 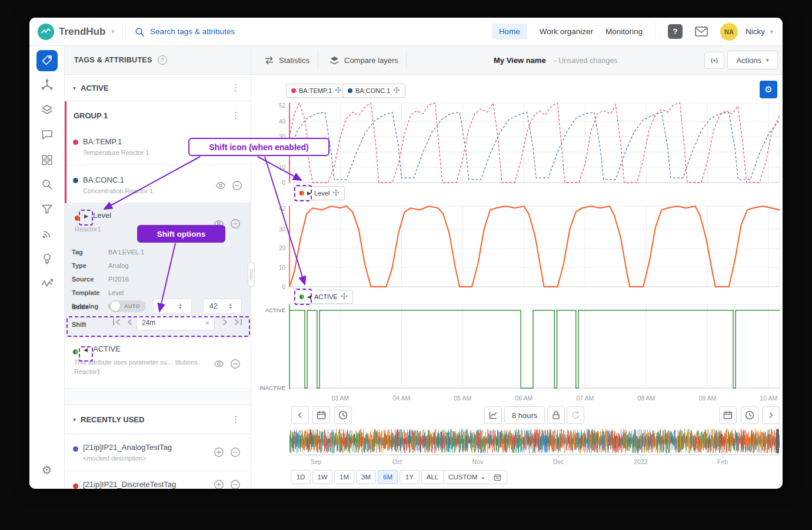 I want to click on rail-comments-button, so click(x=47, y=135).